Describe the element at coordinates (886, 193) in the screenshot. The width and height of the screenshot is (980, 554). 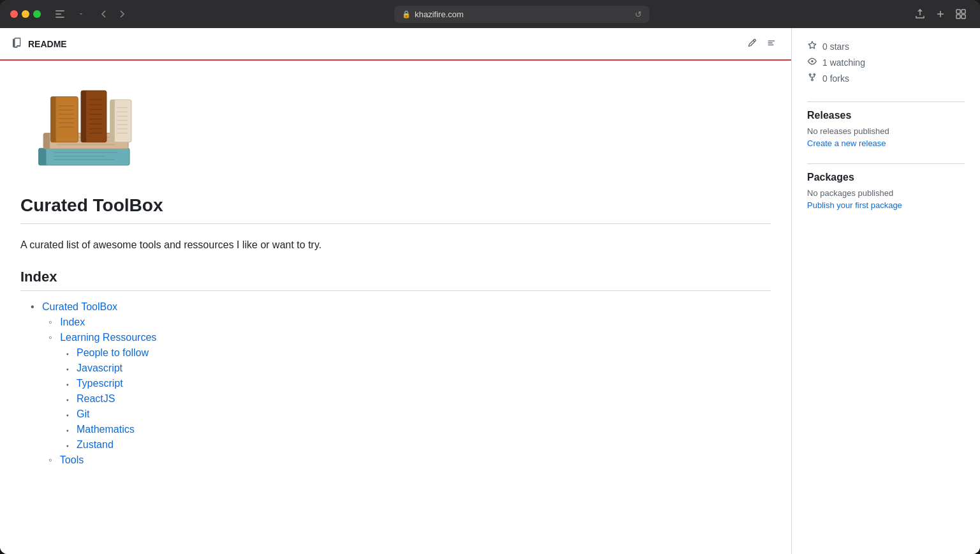
I see `packages-empty-text: No packages published` at that location.